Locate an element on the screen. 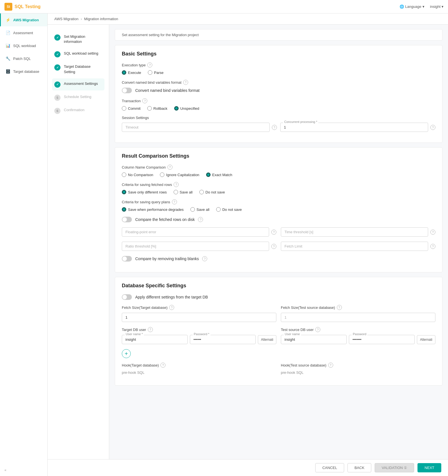 This screenshot has width=448, height=476. ratio-threshold-help: ? is located at coordinates (274, 246).